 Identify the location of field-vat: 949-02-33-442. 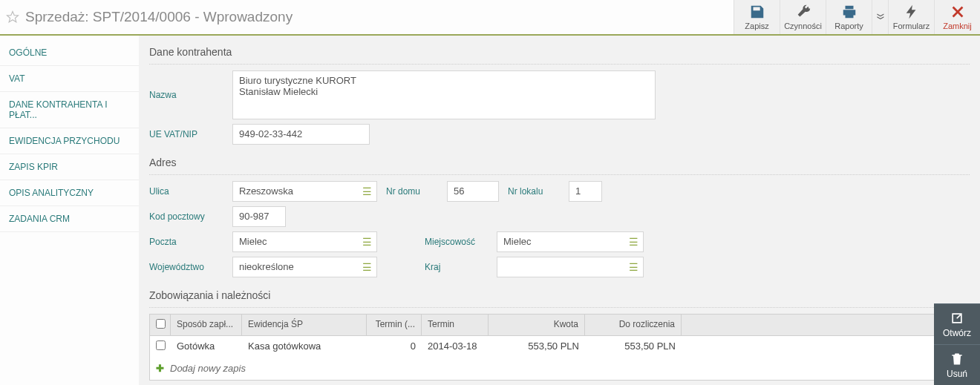
(301, 134).